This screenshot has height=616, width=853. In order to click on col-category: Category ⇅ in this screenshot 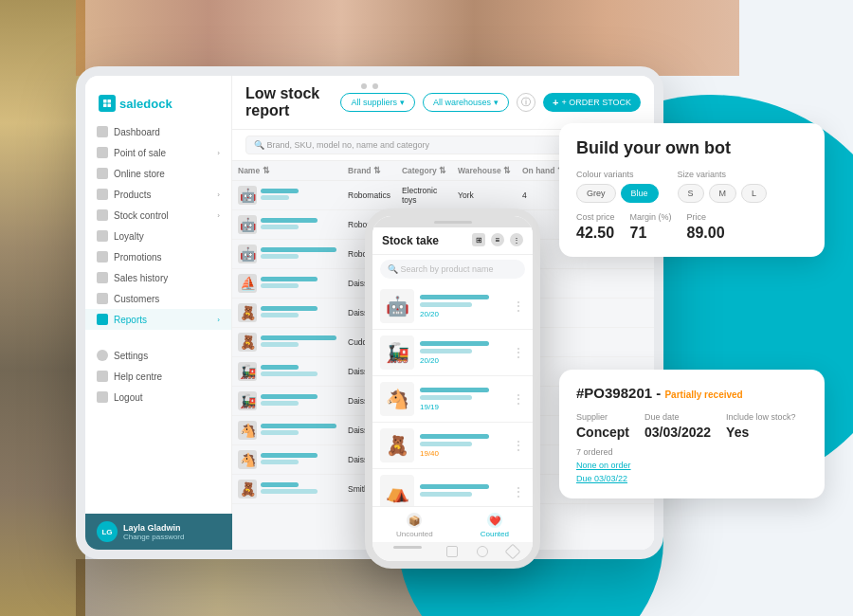, I will do `click(425, 171)`.